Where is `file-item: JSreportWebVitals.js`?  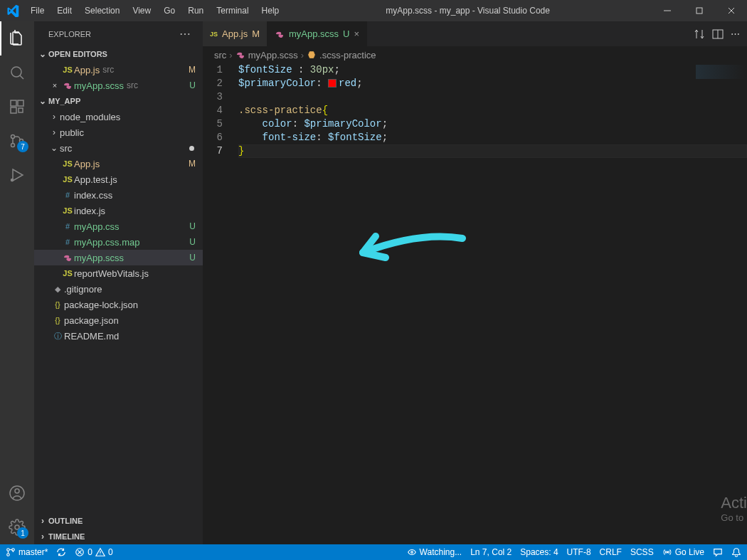 file-item: JSreportWebVitals.js is located at coordinates (118, 273).